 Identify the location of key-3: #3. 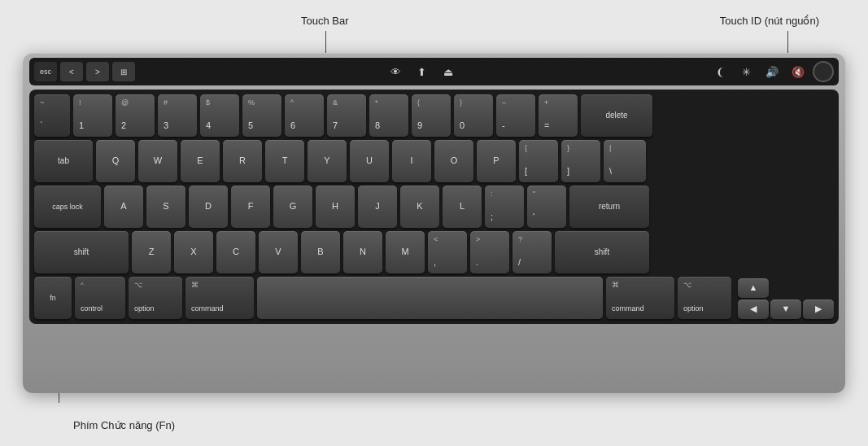
(177, 116).